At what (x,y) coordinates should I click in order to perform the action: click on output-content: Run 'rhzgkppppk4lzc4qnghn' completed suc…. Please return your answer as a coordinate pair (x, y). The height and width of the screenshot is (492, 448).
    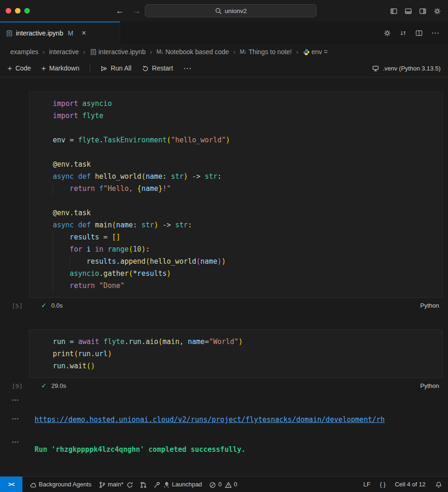
    Looking at the image, I should click on (241, 446).